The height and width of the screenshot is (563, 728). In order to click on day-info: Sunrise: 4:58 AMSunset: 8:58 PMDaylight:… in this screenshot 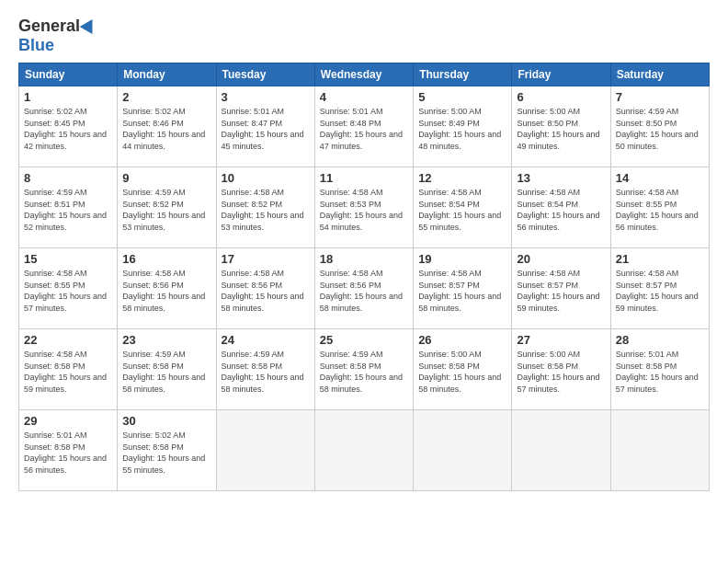, I will do `click(68, 372)`.